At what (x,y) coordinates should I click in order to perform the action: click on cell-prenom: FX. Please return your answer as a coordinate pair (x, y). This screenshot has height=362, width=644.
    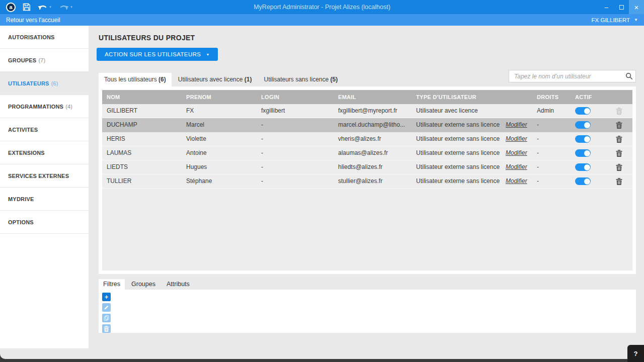
    Looking at the image, I should click on (219, 111).